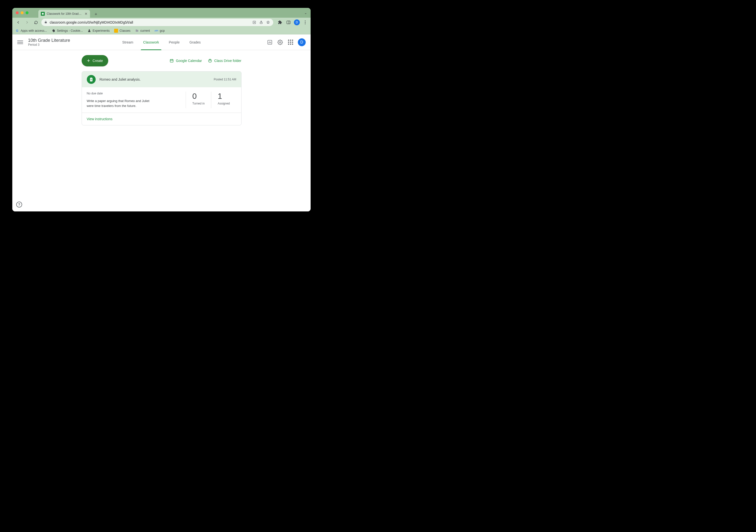 Image resolution: width=756 pixels, height=532 pixels. Describe the element at coordinates (49, 42) in the screenshot. I see `class-info: 10th Grade Literature Period 3` at that location.